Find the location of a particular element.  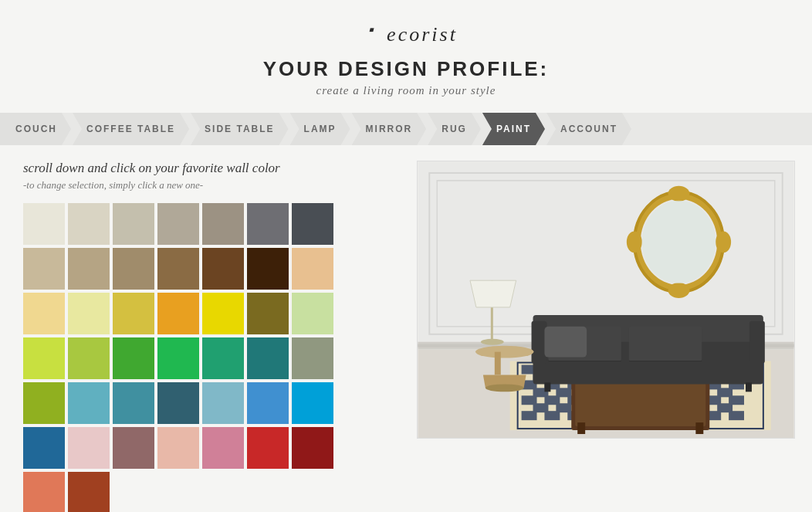

nav-item-mirror: MIRROR is located at coordinates (389, 129).